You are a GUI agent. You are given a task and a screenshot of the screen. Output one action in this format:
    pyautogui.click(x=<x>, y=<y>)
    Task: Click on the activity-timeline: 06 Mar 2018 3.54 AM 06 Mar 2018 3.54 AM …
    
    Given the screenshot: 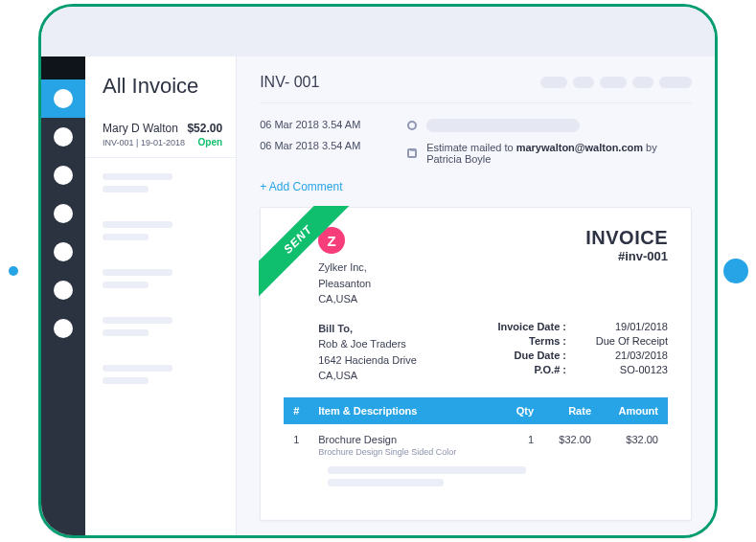 What is the action you would take?
    pyautogui.click(x=475, y=142)
    